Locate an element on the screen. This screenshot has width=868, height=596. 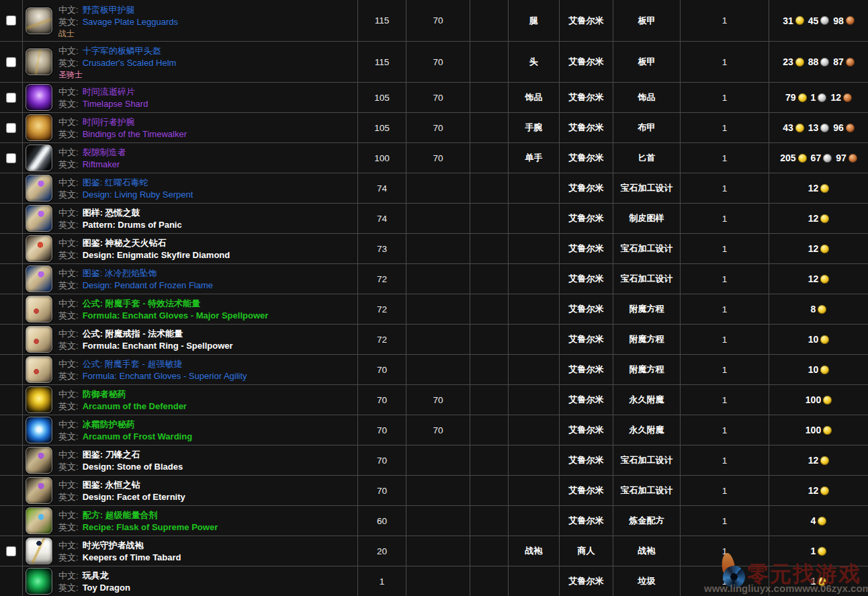
item-name-en: Toy Dragon is located at coordinates (106, 587).